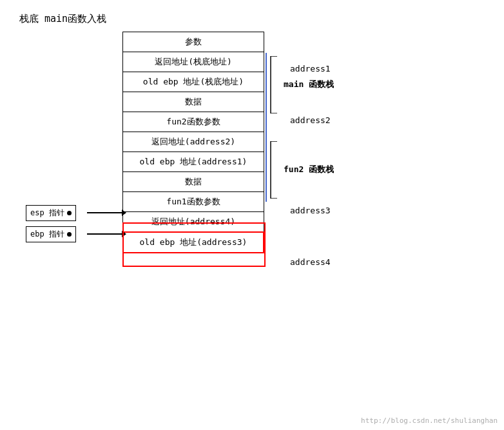 This screenshot has height=430, width=504. What do you see at coordinates (51, 213) in the screenshot?
I see `pointer-box: esp 指针` at bounding box center [51, 213].